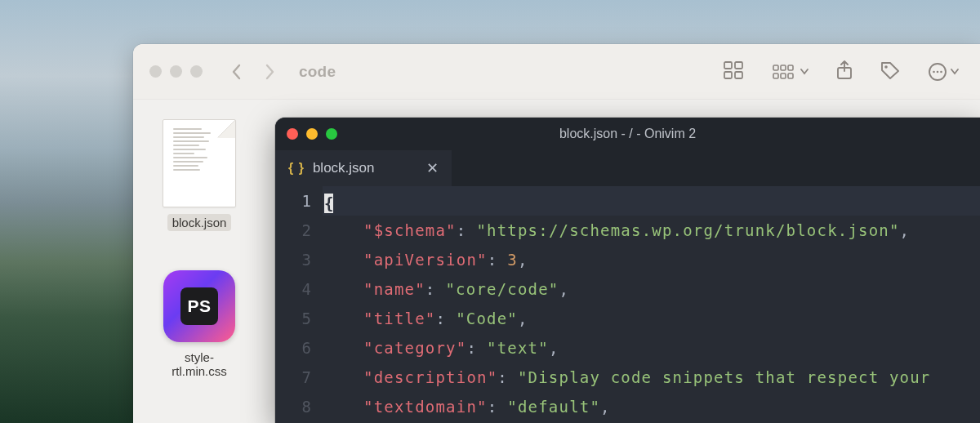  Describe the element at coordinates (627, 134) in the screenshot. I see `editor-title: block.json - / - Onivim 2` at that location.